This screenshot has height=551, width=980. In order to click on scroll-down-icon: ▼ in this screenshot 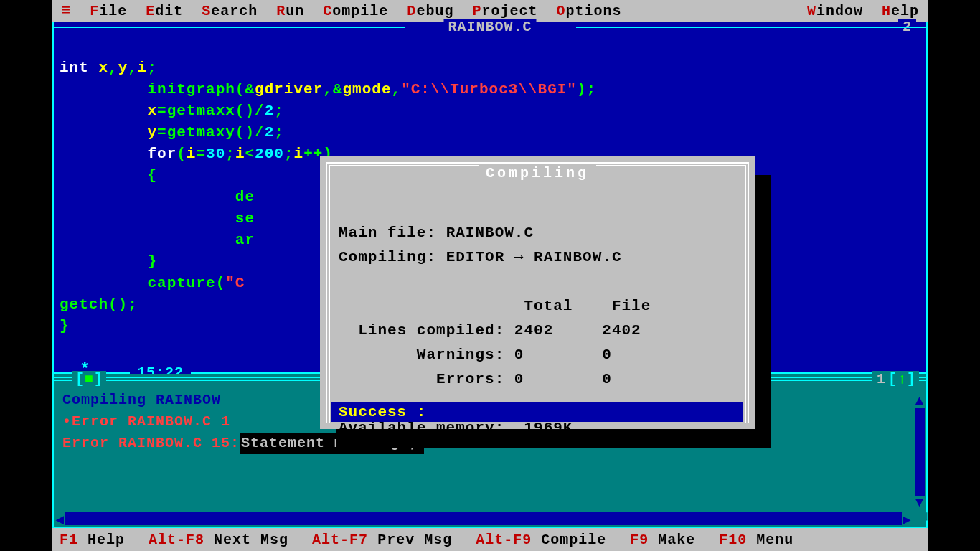, I will do `click(920, 503)`.